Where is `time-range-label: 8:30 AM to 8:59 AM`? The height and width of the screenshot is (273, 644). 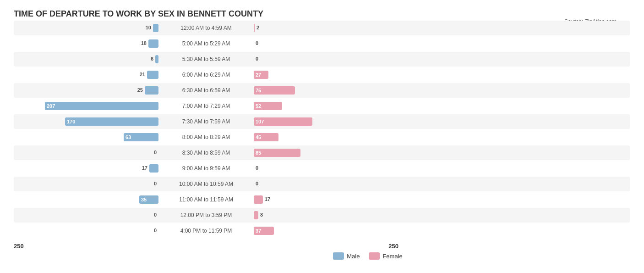 time-range-label: 8:30 AM to 8:59 AM is located at coordinates (206, 153).